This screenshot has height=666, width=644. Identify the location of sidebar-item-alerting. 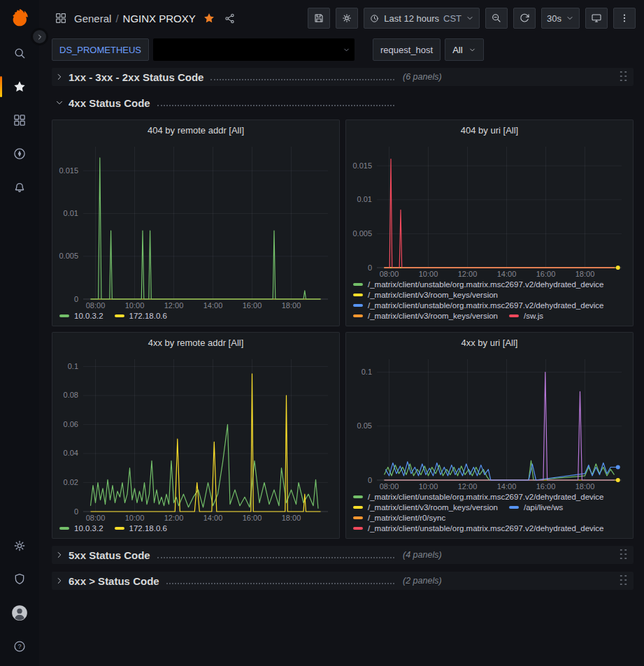
(20, 187).